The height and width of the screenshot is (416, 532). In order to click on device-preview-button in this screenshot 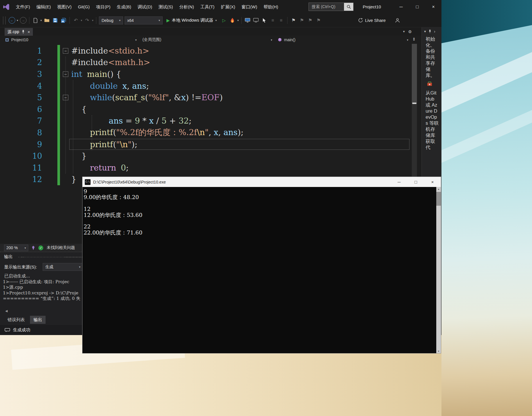, I will do `click(256, 20)`.